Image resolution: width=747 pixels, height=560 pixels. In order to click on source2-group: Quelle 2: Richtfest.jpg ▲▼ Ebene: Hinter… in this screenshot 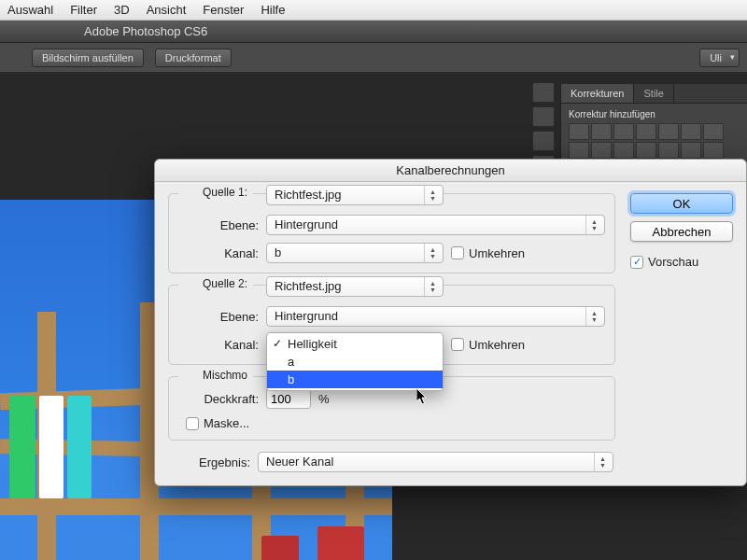, I will do `click(392, 325)`.